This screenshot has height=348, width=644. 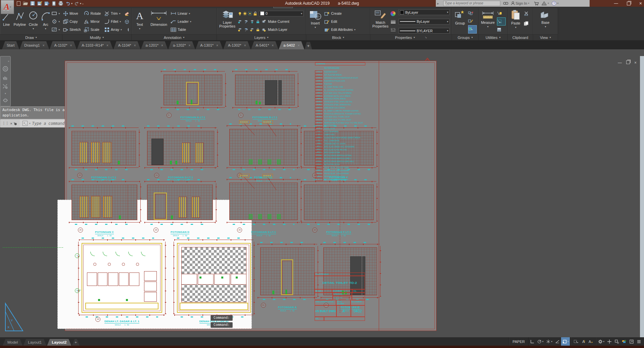 I want to click on layer-select-combo: 0▾, so click(x=281, y=13).